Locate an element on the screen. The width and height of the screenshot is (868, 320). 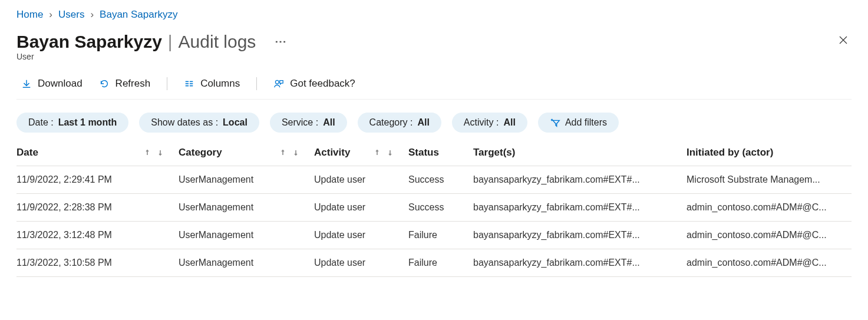
filter-category-value: All is located at coordinates (423, 123).